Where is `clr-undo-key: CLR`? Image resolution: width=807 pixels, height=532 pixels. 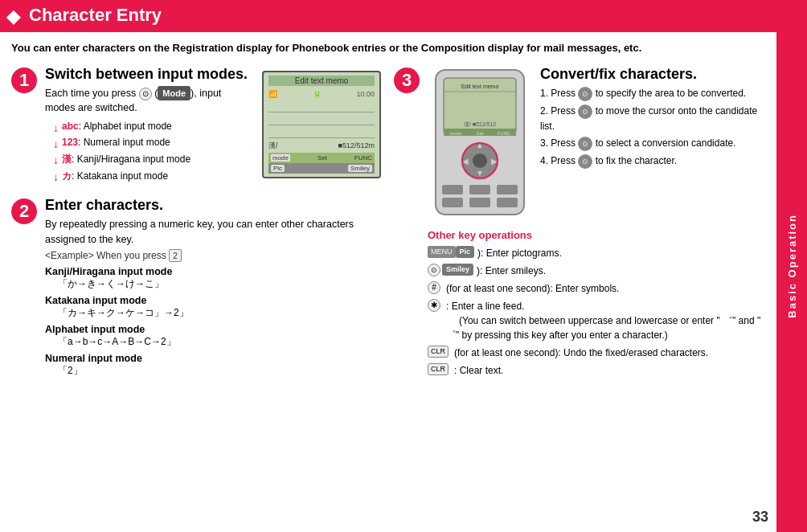 clr-undo-key: CLR is located at coordinates (439, 352).